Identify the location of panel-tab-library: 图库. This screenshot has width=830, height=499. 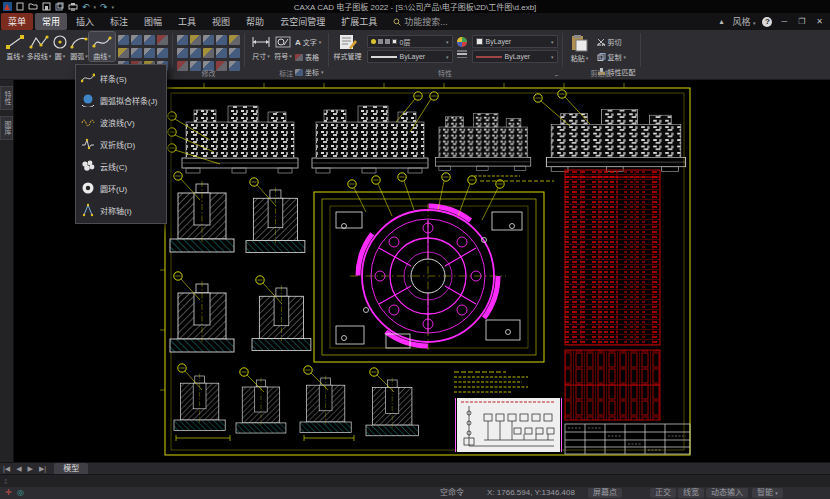
(6, 128).